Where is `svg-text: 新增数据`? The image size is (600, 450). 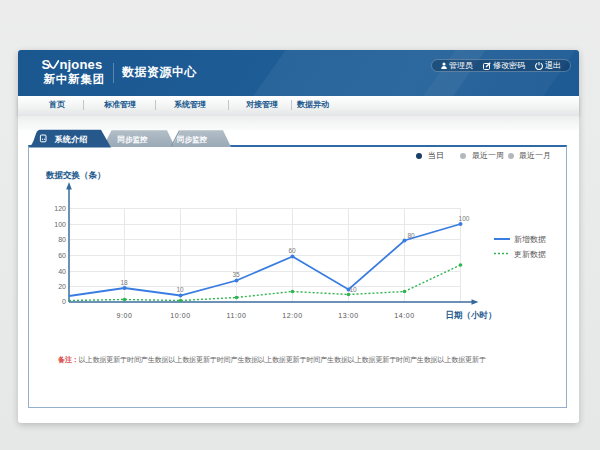
svg-text: 新增数据 is located at coordinates (530, 240).